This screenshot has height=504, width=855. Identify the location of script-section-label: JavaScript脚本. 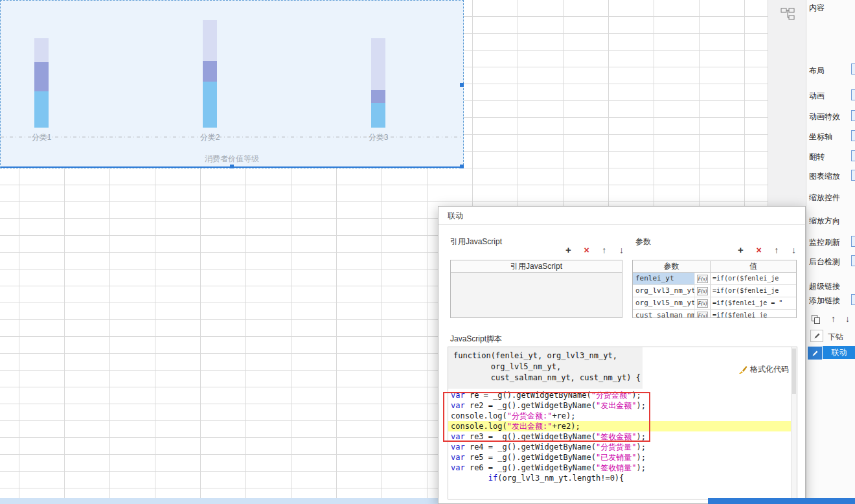
(476, 339).